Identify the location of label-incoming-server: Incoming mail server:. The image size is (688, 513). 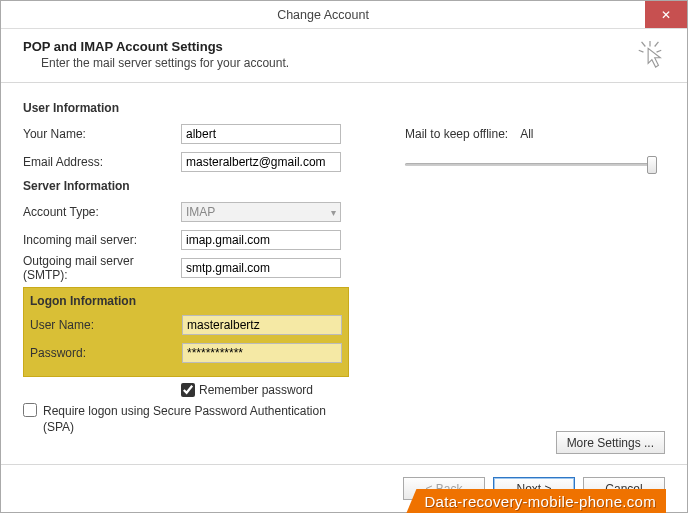
(102, 240).